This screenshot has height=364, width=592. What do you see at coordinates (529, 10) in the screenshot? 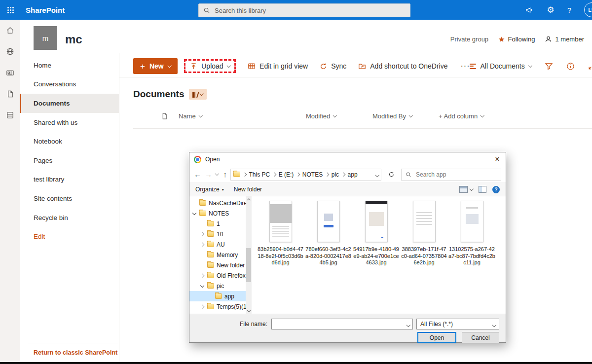
I see `megaphone-icon` at bounding box center [529, 10].